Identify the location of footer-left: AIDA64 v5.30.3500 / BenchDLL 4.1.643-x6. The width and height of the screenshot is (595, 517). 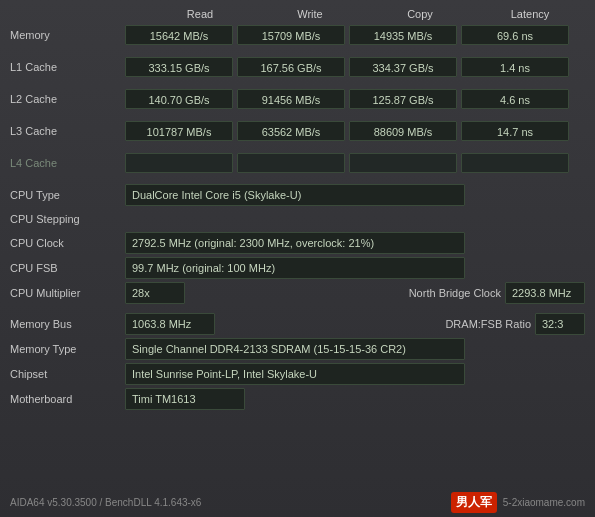
(106, 502).